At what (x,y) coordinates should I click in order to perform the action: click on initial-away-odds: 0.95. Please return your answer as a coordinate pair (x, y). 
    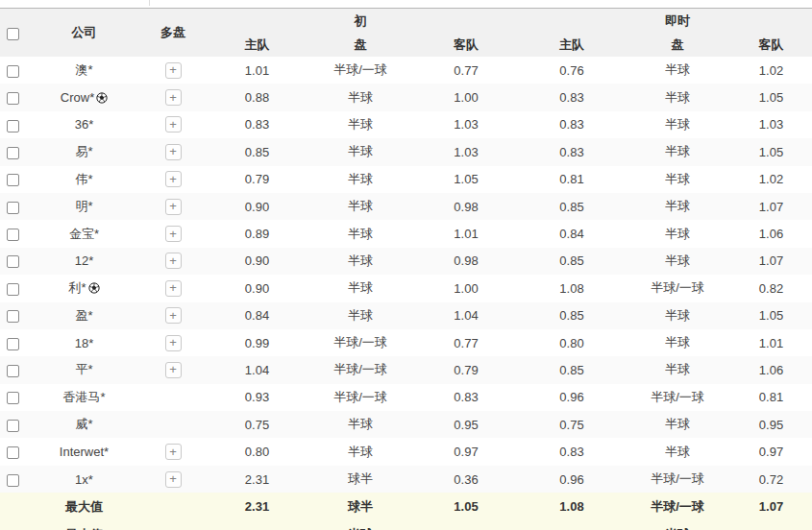
    Looking at the image, I should click on (466, 424).